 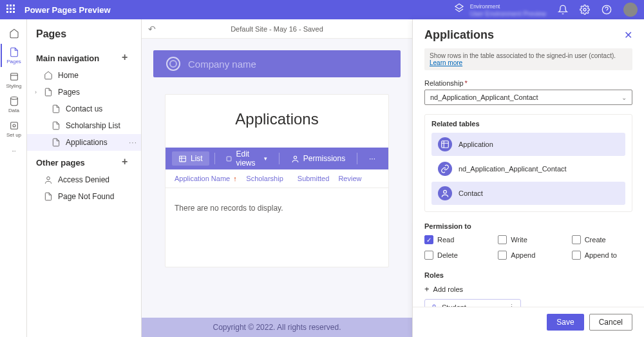 I want to click on environment-picker: Environment User Environment Preview, so click(x=500, y=10).